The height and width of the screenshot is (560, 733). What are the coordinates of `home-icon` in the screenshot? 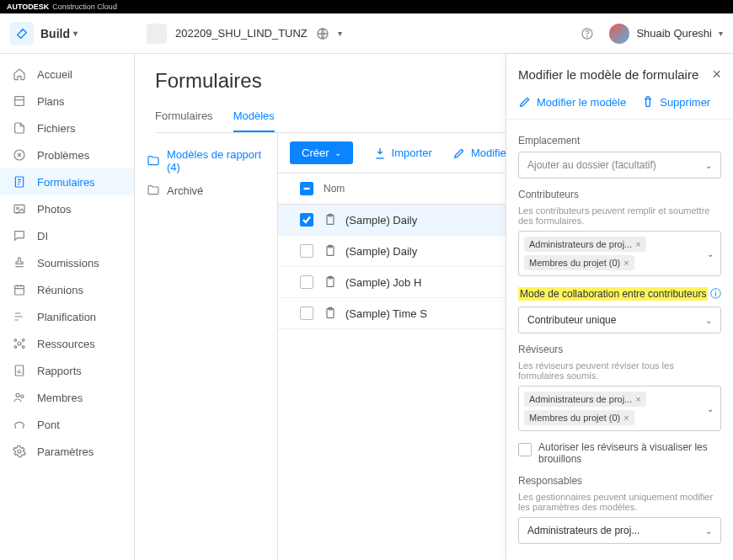 It's located at (19, 74).